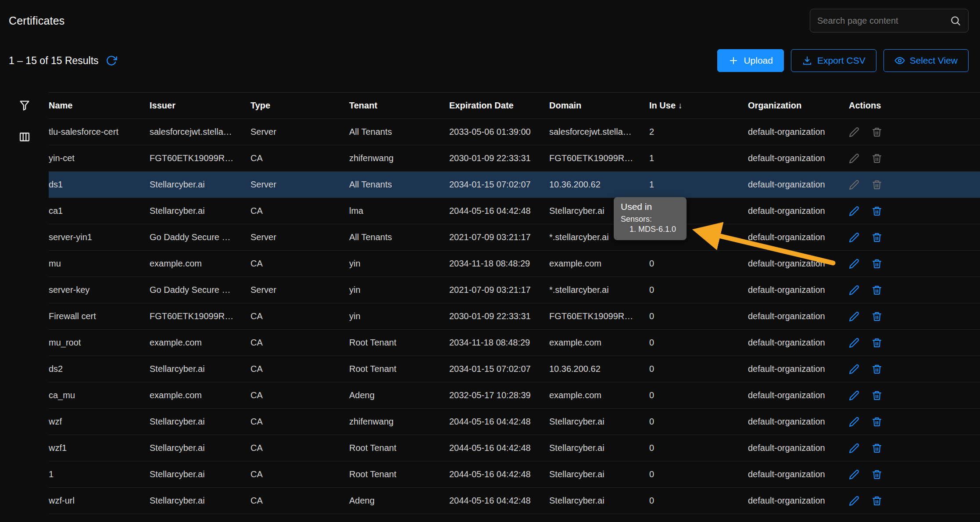 The width and height of the screenshot is (980, 522). Describe the element at coordinates (514, 475) in the screenshot. I see `table-row: 1Stellarcyber.aiCARoot Tenant2044-05-16 …` at that location.